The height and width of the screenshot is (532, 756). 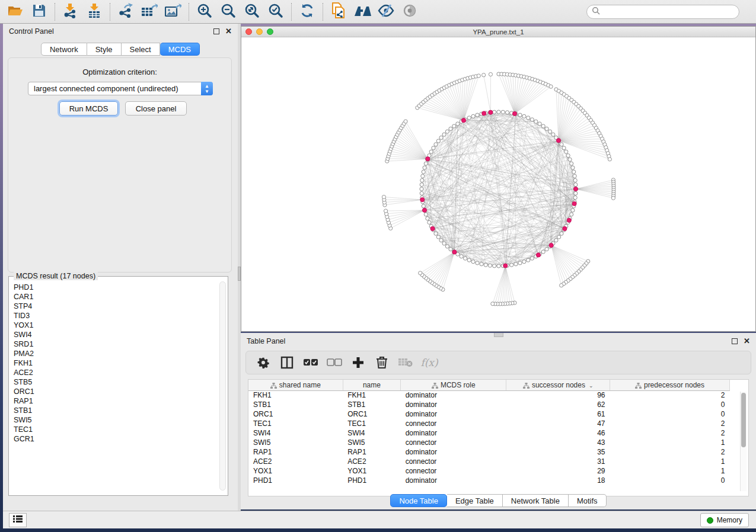 I want to click on list-item: CAR1, so click(x=114, y=297).